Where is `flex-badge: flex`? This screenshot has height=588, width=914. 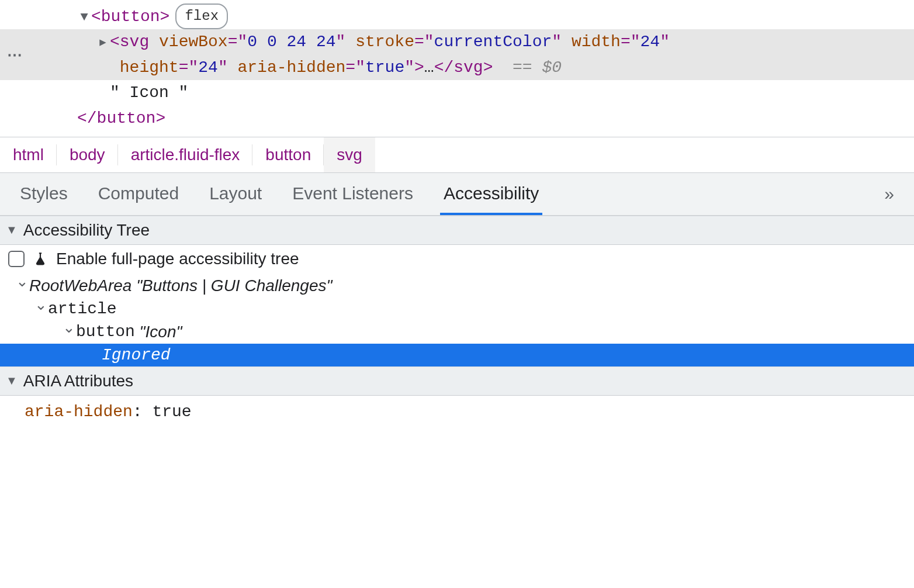
flex-badge: flex is located at coordinates (202, 16).